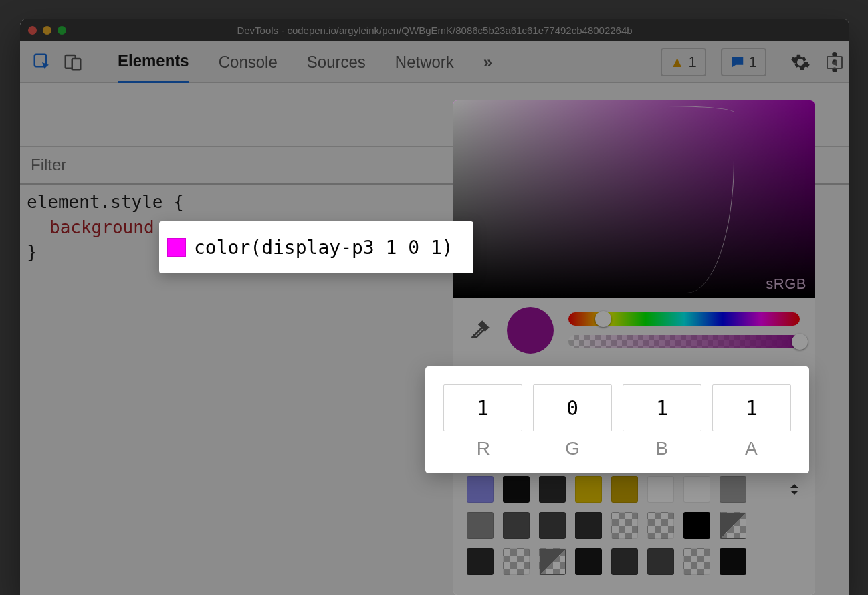  I want to click on channel-g-input, so click(572, 408).